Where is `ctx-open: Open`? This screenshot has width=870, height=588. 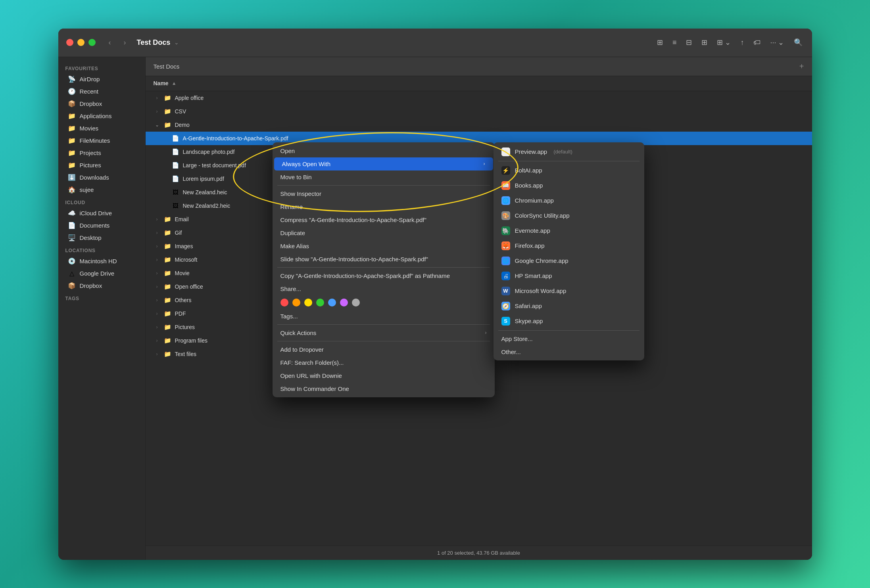 ctx-open: Open is located at coordinates (384, 151).